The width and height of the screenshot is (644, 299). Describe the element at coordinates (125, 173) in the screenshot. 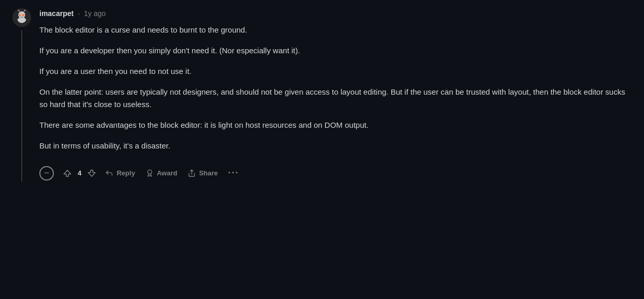

I see `reply-label: Reply` at that location.